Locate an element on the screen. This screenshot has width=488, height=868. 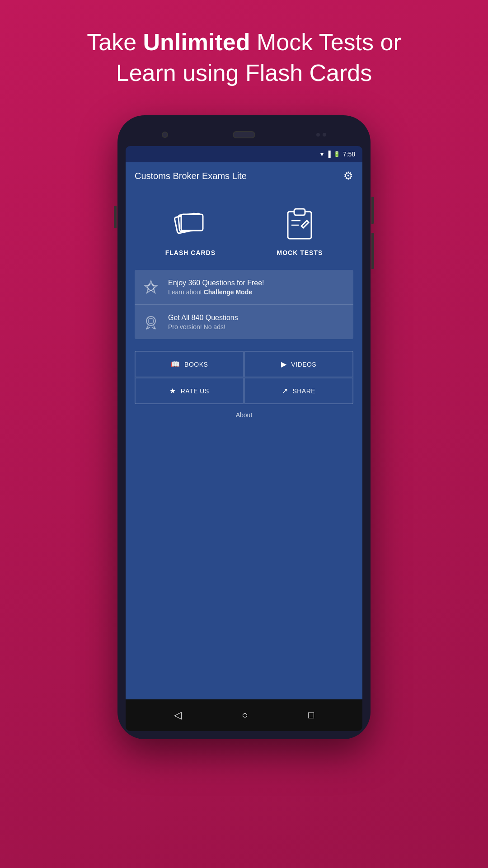
flash-cards-button: FLASH CARDS is located at coordinates (191, 230).